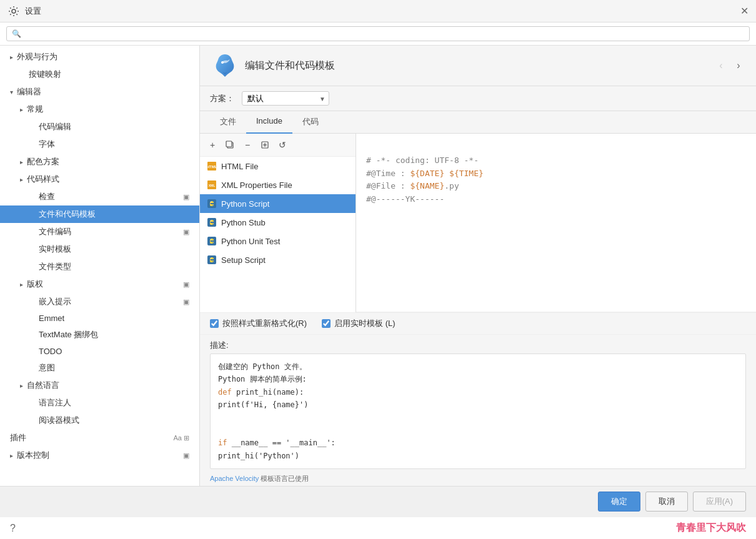 The height and width of the screenshot is (539, 756). Describe the element at coordinates (100, 162) in the screenshot. I see `sidebar-item-color-scheme: ▸配色方案` at that location.